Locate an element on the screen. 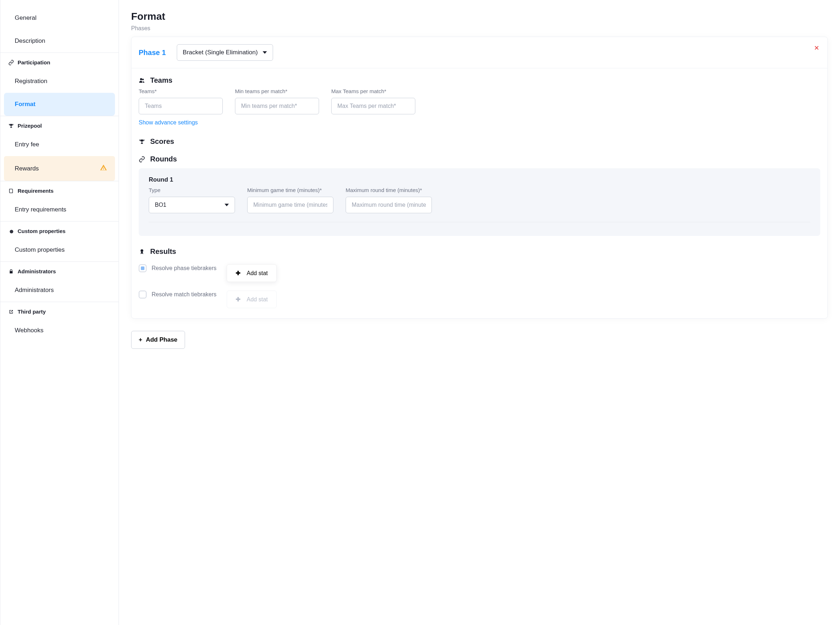  gear-icon is located at coordinates (11, 232).